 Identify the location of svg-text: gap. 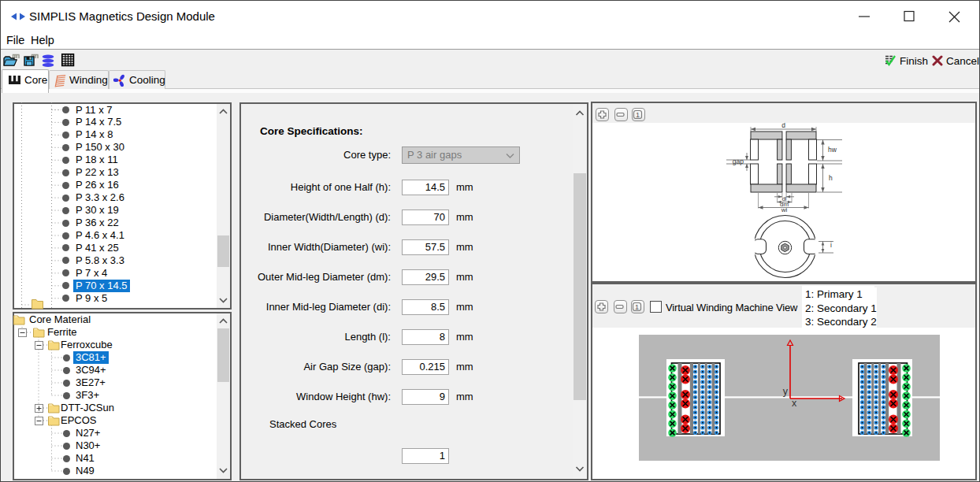
(738, 161).